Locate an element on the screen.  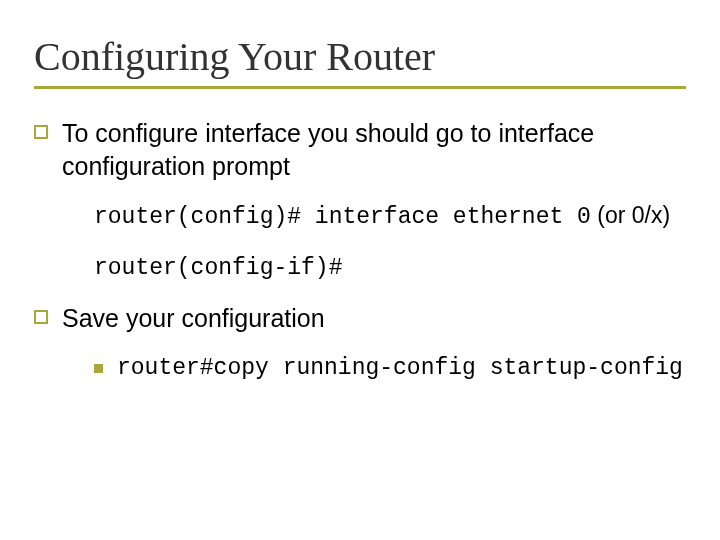
code-tail: (or 0/x) is located at coordinates (630, 215).